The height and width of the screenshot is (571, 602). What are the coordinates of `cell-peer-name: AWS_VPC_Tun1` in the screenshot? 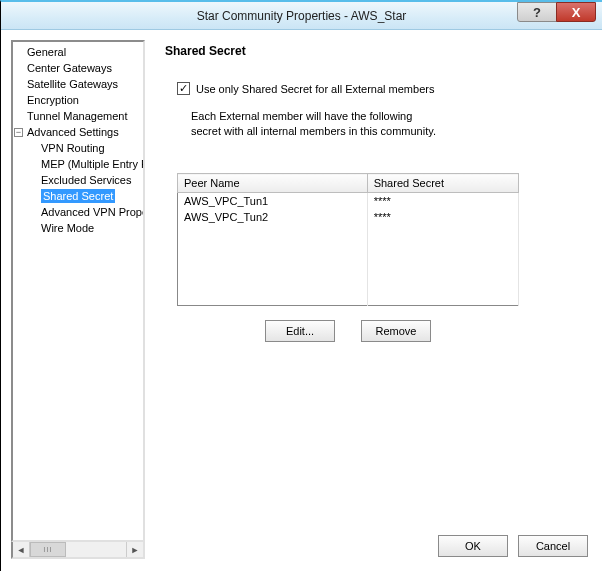 It's located at (273, 202).